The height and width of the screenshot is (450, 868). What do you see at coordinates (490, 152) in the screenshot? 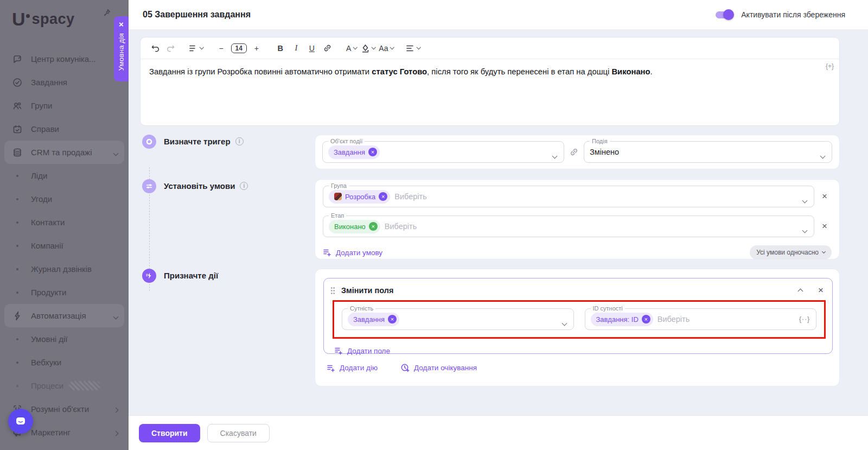
I see `trigger-section: Визначте тригер i Об'єкт події Завдання …` at bounding box center [490, 152].